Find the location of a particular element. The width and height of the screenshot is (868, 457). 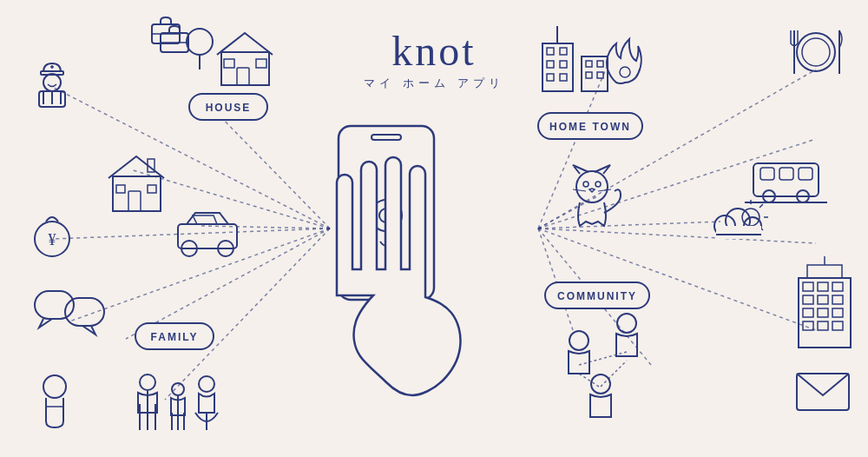

svg-text: HOUSE is located at coordinates (229, 108).